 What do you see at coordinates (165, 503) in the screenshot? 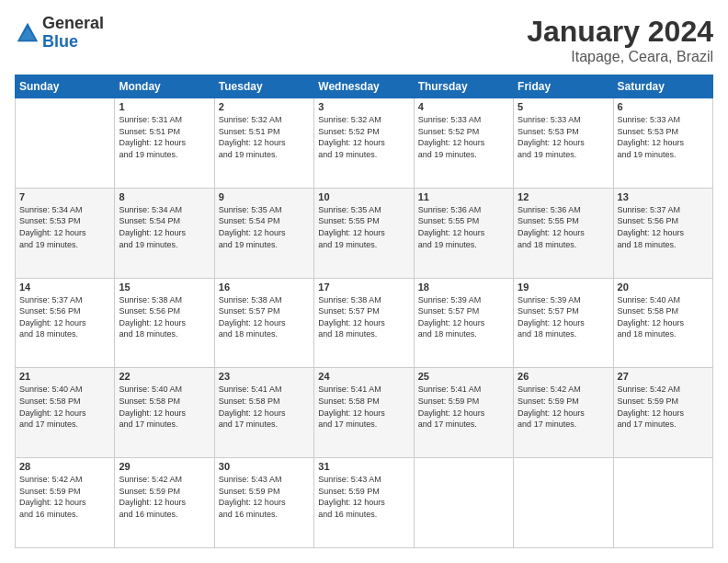
I see `calendar-cell: 29Sunrise: 5:42 AM Sunset: 5:59 PM Dayli…` at bounding box center [165, 503].